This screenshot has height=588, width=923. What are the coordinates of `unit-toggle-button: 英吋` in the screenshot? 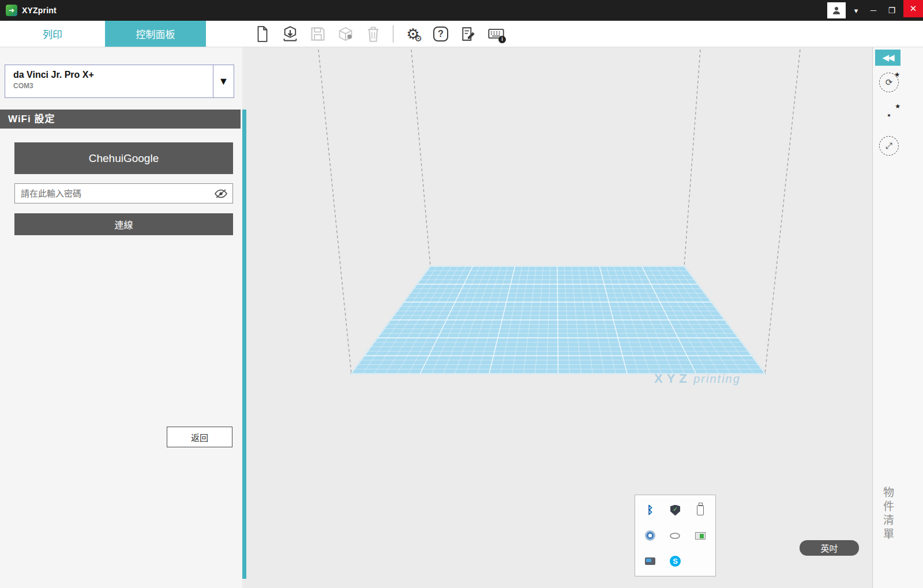 It's located at (830, 548).